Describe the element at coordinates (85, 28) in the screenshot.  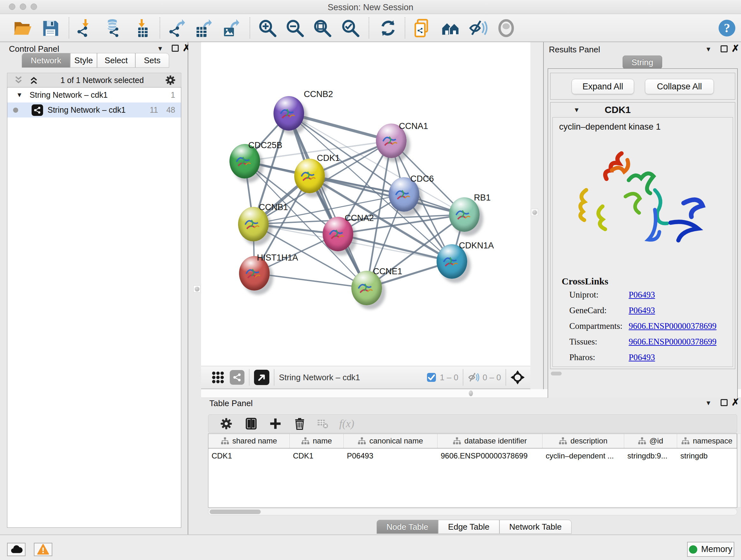
I see `import-network-icon` at that location.